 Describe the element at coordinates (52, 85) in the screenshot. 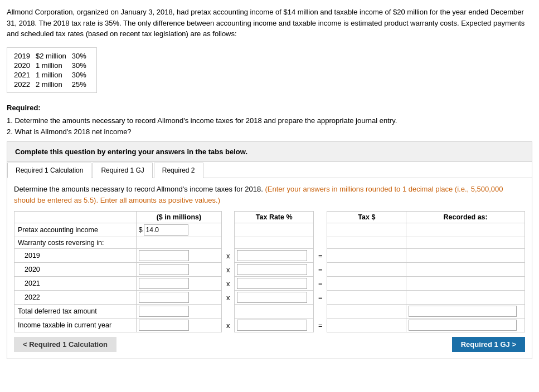

I see `tax-schedule-row: 2022 2 million 25%` at that location.